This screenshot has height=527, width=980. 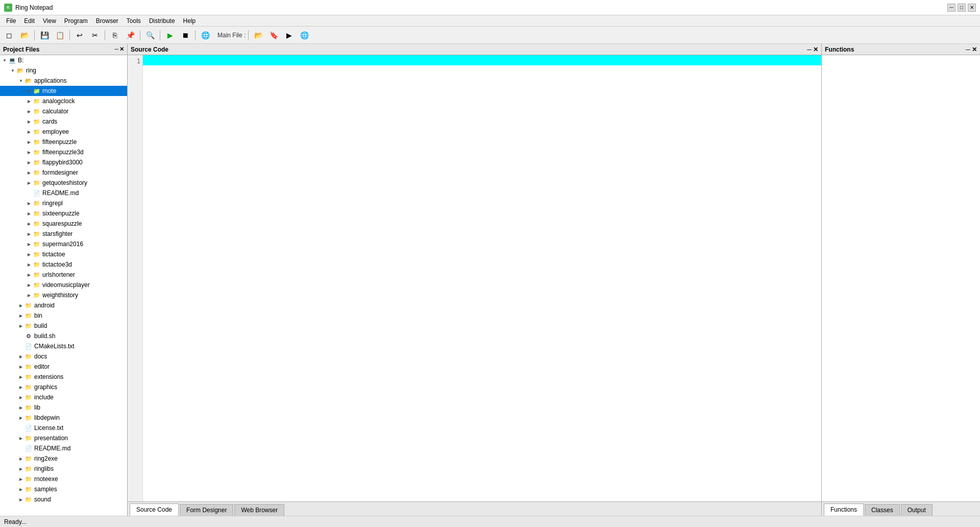 What do you see at coordinates (160, 35) in the screenshot?
I see `toolbar-separator` at bounding box center [160, 35].